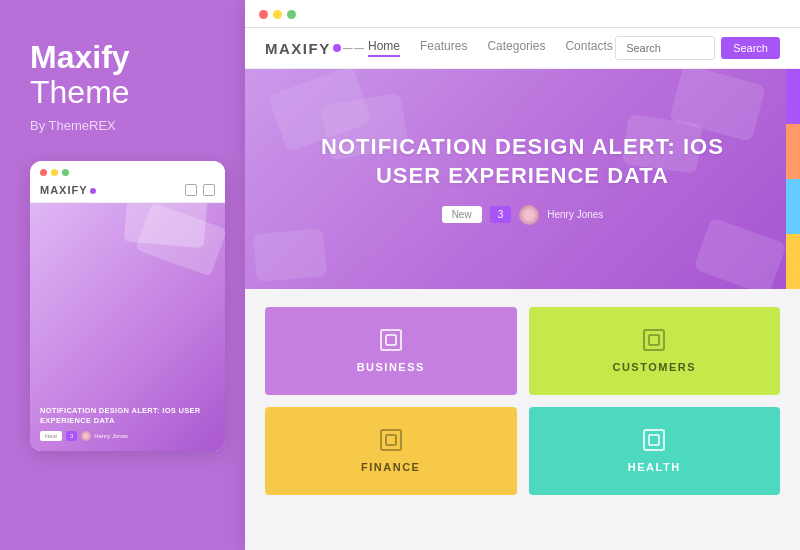 The image size is (800, 550). Describe the element at coordinates (490, 48) in the screenshot. I see `browser-nav-links: Home Features Categories Contacts` at that location.